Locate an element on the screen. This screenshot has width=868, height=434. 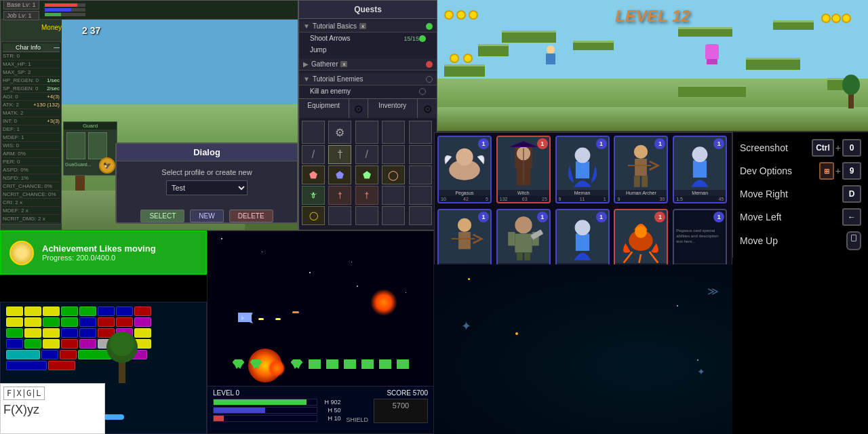
card-pegasus-1: 1 Pegasus 10 42 5 is located at coordinates (465, 170).